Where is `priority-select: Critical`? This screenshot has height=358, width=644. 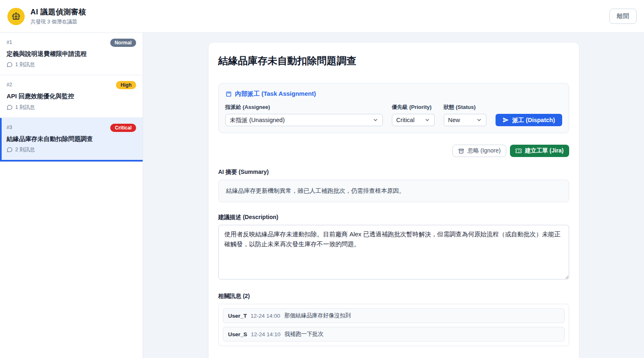
priority-select: Critical is located at coordinates (413, 120).